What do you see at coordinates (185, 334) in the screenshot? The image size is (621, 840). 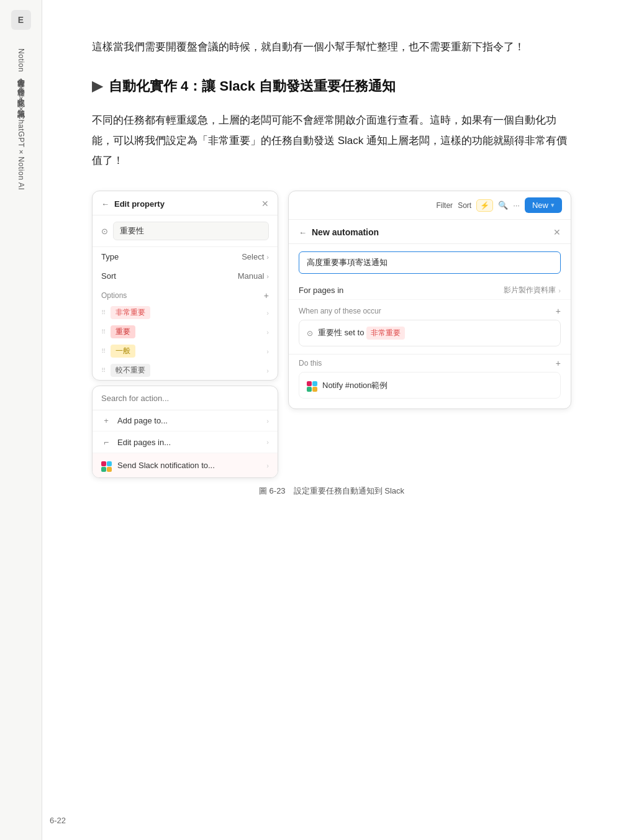 I see `left-panel-wrapper: ← Edit property ✕ ⊙ 重要性 Type Select ›` at bounding box center [185, 334].